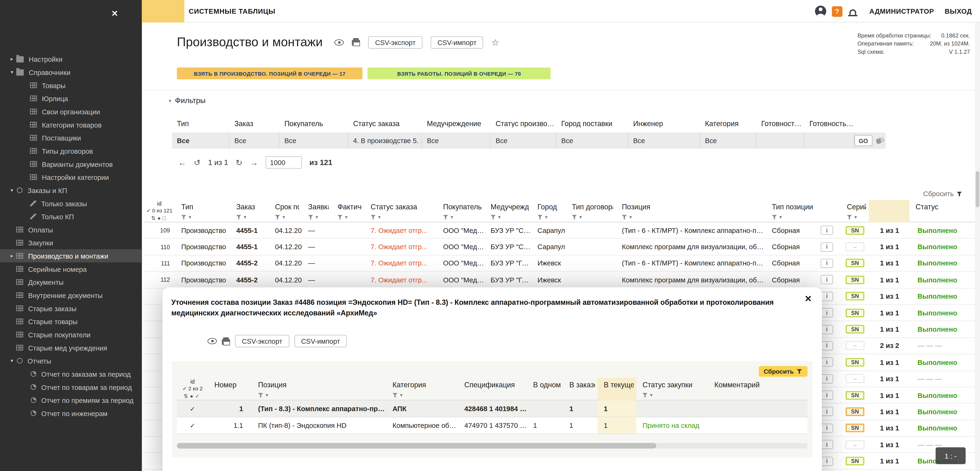 This screenshot has width=980, height=471. What do you see at coordinates (71, 72) in the screenshot?
I see `sidebar-item: ▾ Справочники` at bounding box center [71, 72].